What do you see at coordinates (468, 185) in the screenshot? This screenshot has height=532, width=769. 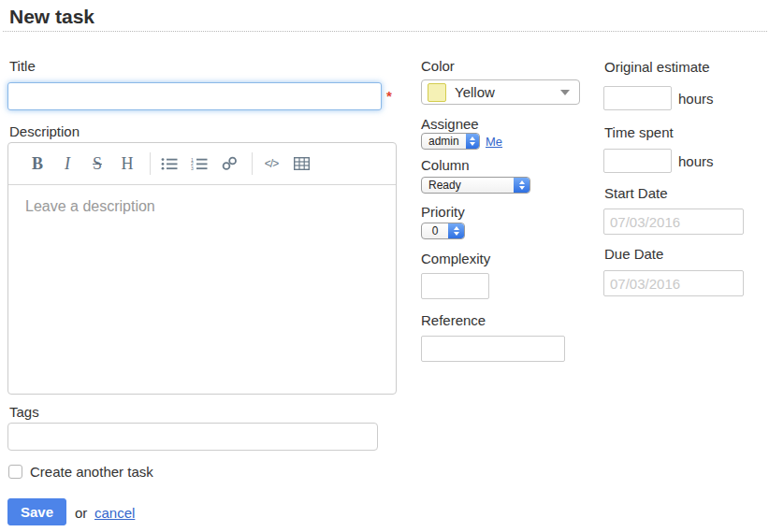 I see `column-selected-value: Ready` at bounding box center [468, 185].